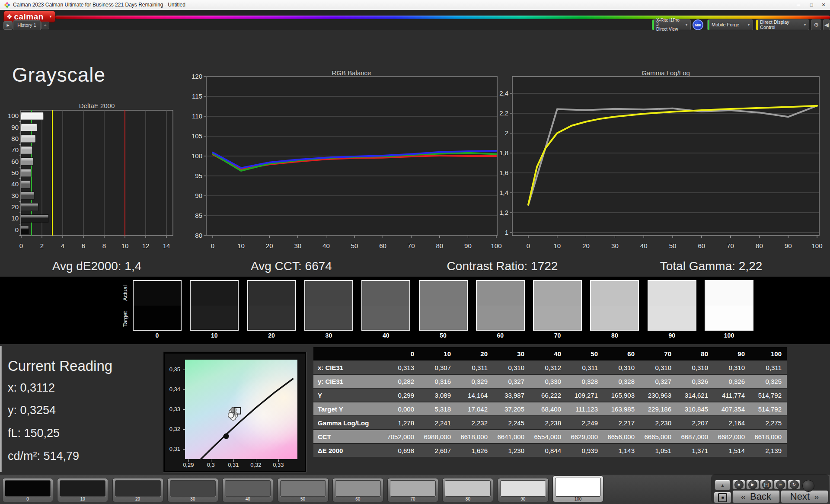 The width and height of the screenshot is (830, 504). I want to click on display-pattern-button: ■, so click(723, 498).